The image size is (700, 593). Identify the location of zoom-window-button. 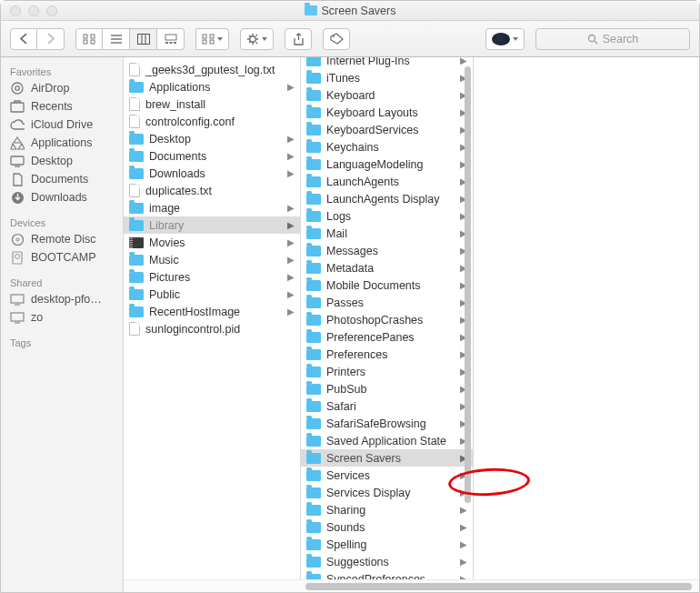
(52, 11).